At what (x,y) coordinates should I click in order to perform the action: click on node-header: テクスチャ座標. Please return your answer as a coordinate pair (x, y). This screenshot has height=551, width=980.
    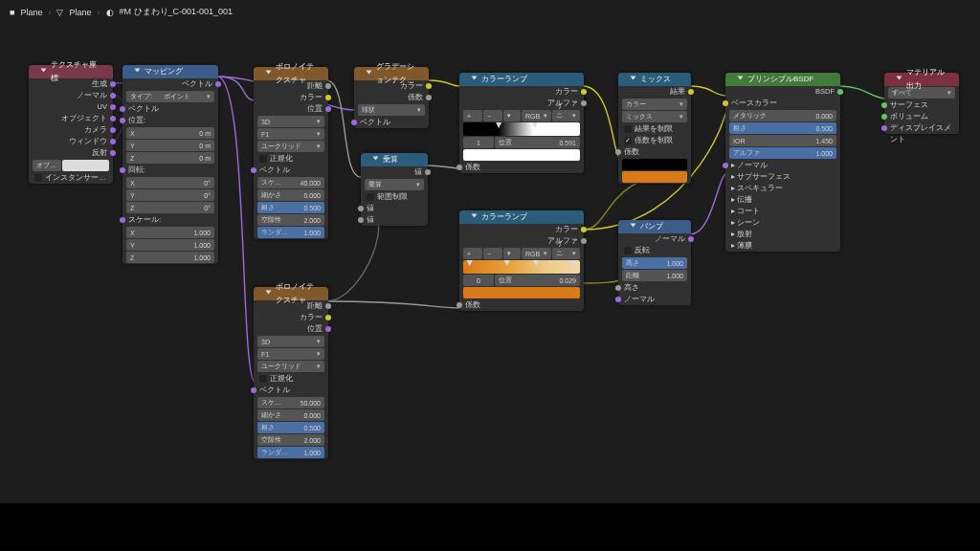
    Looking at the image, I should click on (71, 72).